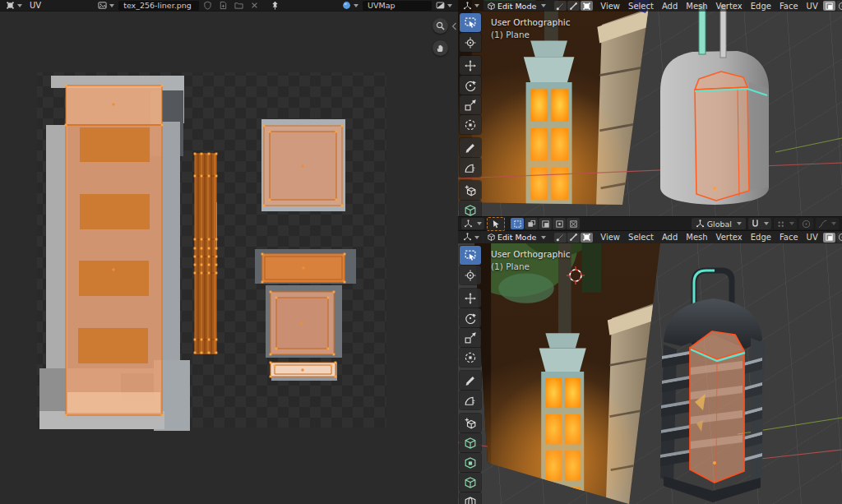 The width and height of the screenshot is (842, 504). I want to click on model-lantern-top, so click(715, 105).